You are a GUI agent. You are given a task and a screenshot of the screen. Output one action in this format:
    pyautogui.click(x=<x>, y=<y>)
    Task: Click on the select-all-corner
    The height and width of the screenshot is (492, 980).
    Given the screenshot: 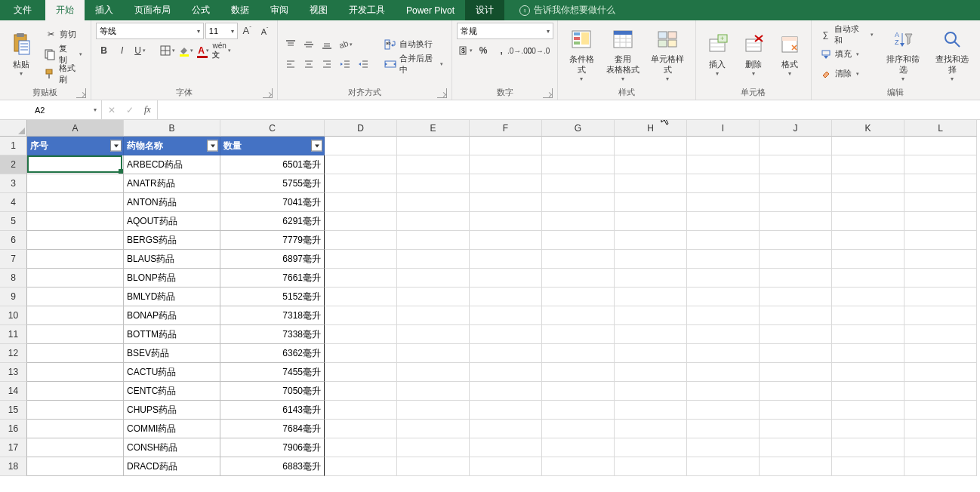 What is the action you would take?
    pyautogui.click(x=14, y=128)
    